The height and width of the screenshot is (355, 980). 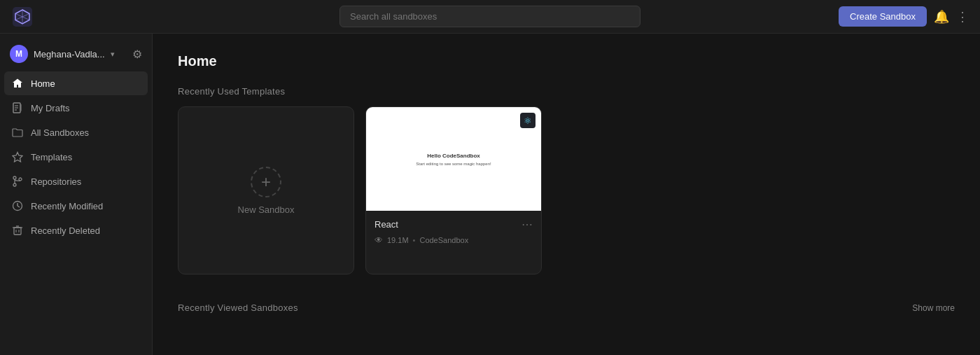 What do you see at coordinates (22, 17) in the screenshot?
I see `topbar-left` at bounding box center [22, 17].